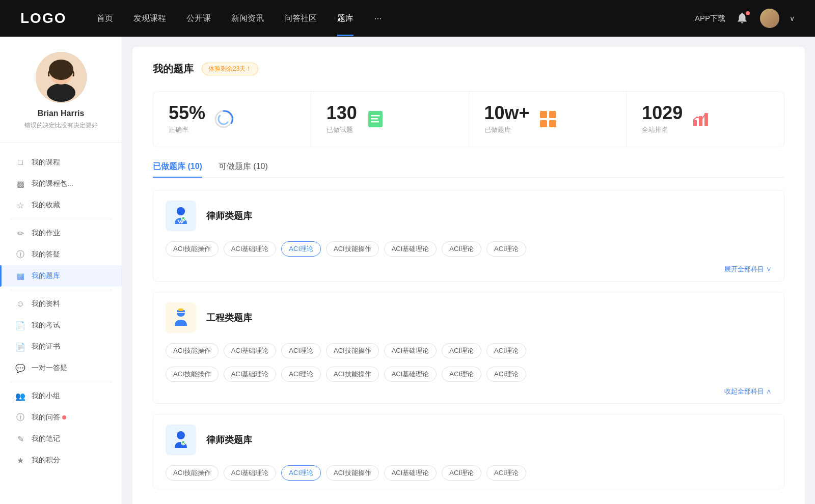 This screenshot has width=815, height=504. Describe the element at coordinates (61, 125) in the screenshot. I see `profile-motto: 错误的决定比没有决定要好` at that location.